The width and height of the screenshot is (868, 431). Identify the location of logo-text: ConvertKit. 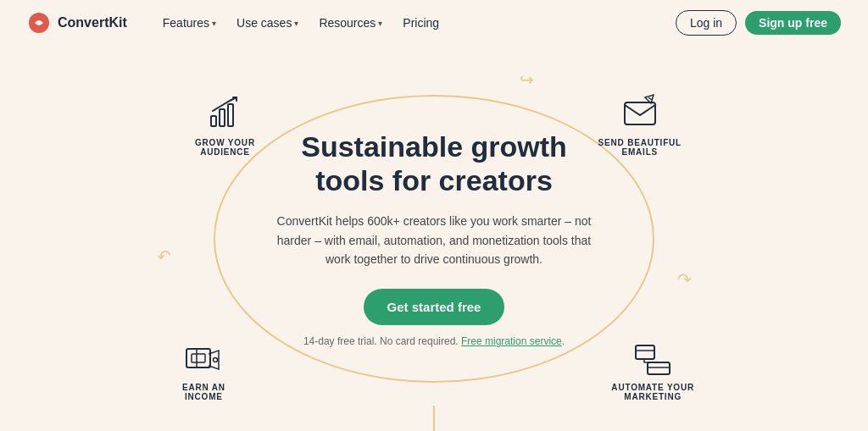
(92, 23).